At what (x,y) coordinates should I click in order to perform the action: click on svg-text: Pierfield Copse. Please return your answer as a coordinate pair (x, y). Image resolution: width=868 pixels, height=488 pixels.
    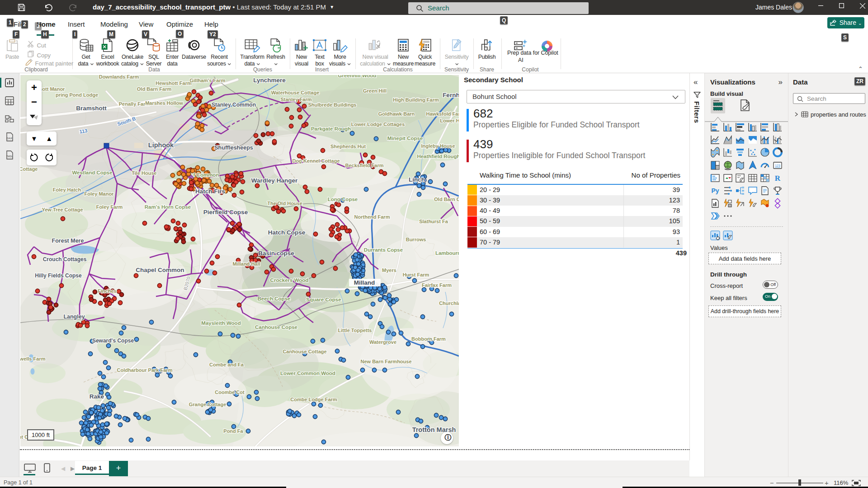
    Looking at the image, I should click on (226, 212).